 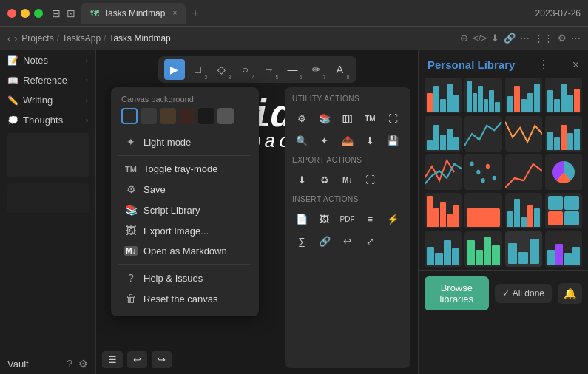 What do you see at coordinates (393, 118) in the screenshot?
I see `action-fullscreen: ⛶` at bounding box center [393, 118].